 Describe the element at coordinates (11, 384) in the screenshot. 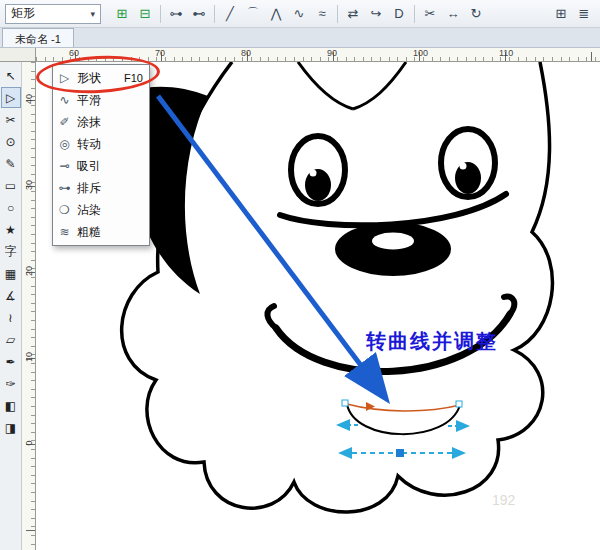

I see `outline-pen-tool: ✑` at that location.